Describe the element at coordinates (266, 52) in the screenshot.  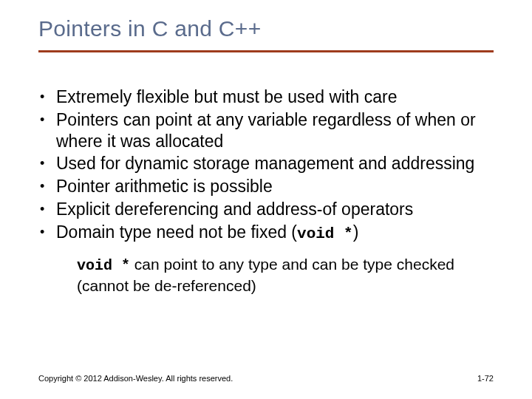
I see `title-rule` at that location.